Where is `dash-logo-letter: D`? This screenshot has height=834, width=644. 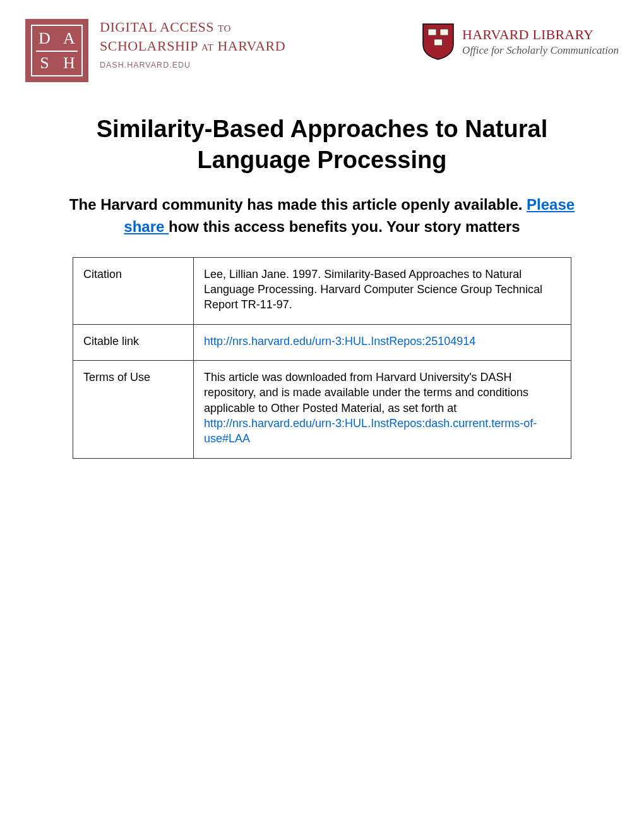
dash-logo-letter: D is located at coordinates (44, 39).